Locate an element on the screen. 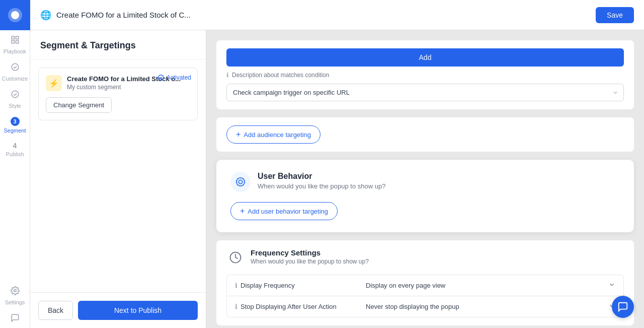  description-row: ℹ Description about matches condition is located at coordinates (425, 75).